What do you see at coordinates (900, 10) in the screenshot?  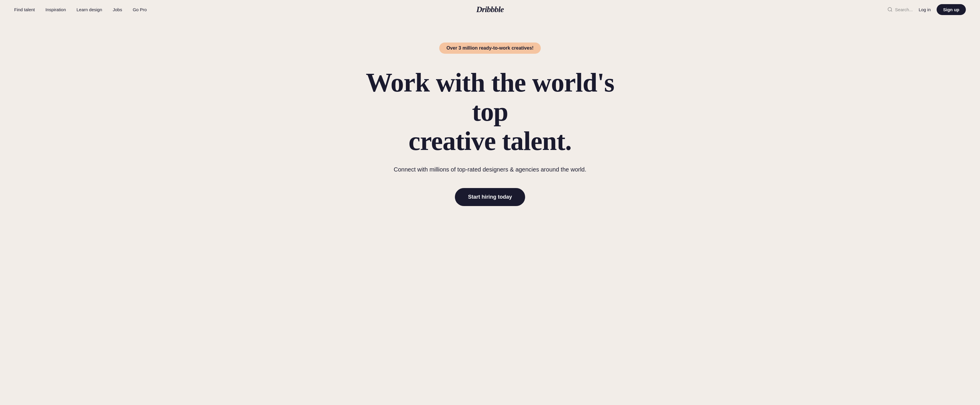 I see `search-bar: Search...` at bounding box center [900, 10].